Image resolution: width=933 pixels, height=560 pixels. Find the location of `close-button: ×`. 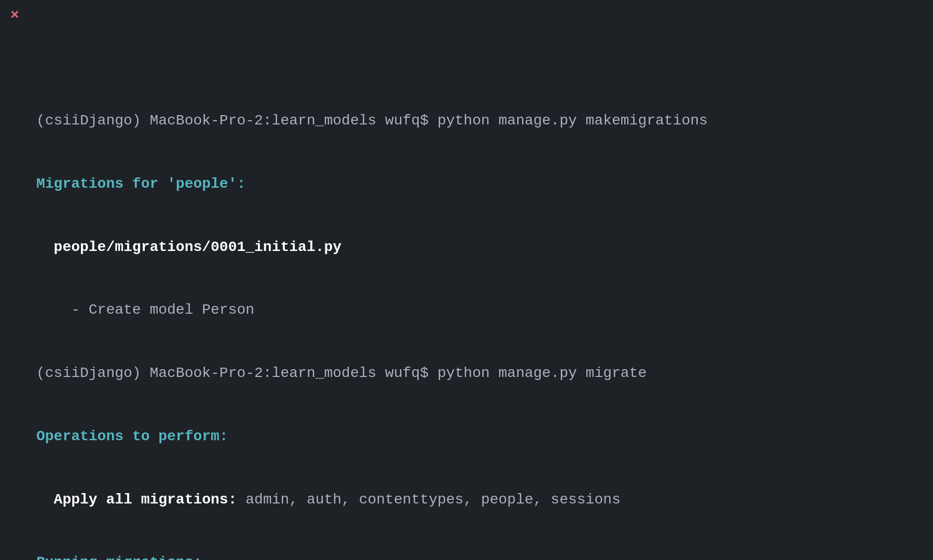

close-button: × is located at coordinates (15, 16).